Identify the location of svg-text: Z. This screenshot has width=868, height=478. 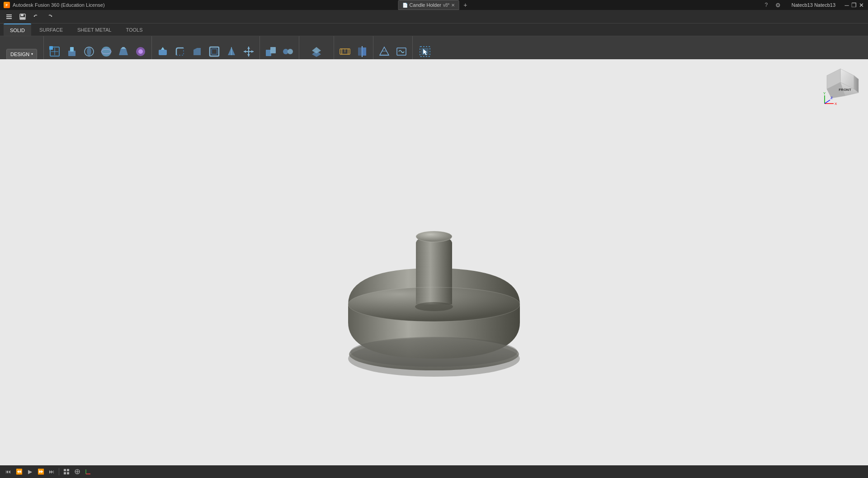
(832, 98).